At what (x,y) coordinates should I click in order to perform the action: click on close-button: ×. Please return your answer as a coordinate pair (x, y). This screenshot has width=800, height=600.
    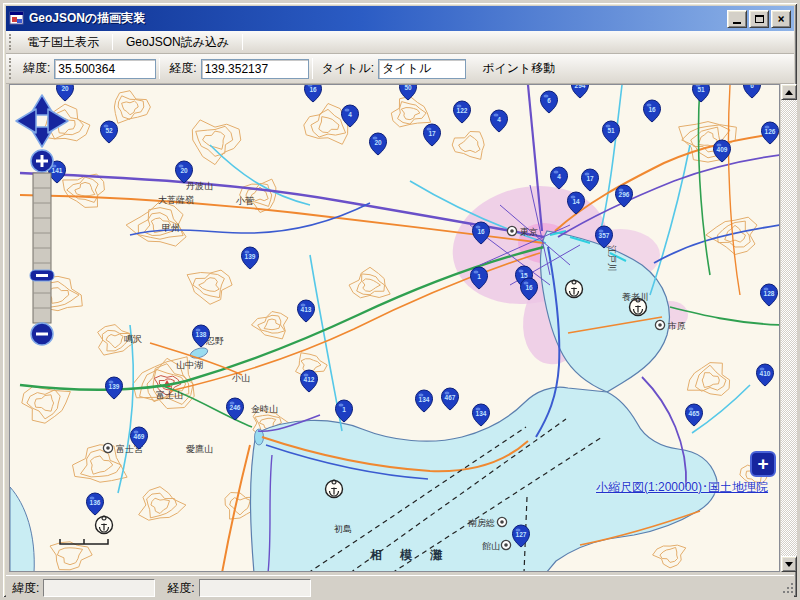
    Looking at the image, I should click on (781, 19).